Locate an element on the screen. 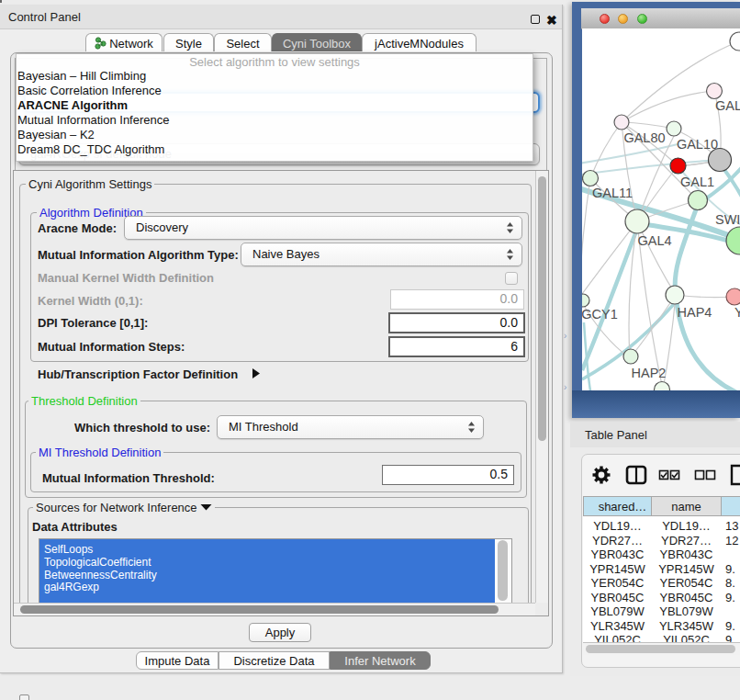 The width and height of the screenshot is (740, 700). svg-text: GCY1 is located at coordinates (600, 314).